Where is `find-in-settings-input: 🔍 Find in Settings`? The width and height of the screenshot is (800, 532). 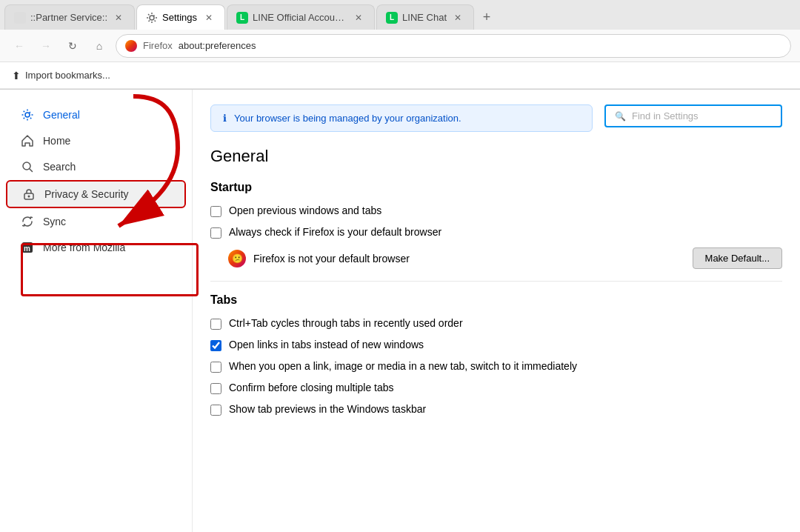
find-in-settings-input: 🔍 Find in Settings is located at coordinates (693, 116).